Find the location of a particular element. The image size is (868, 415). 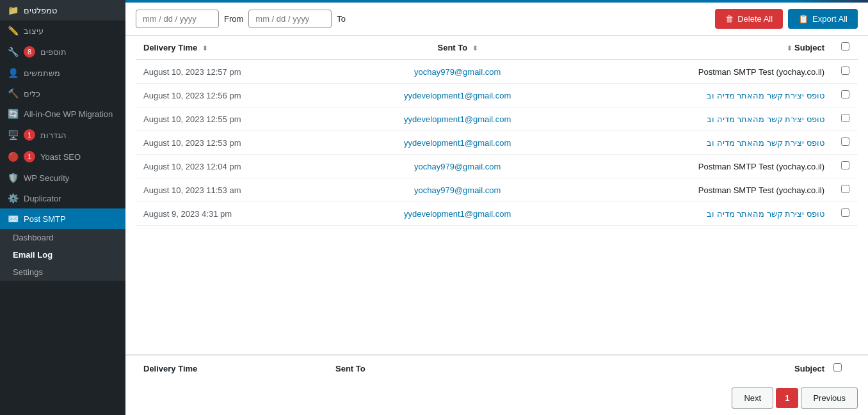

sidebar-item-postsmtp: Post SMTP ✉️ is located at coordinates (63, 219).